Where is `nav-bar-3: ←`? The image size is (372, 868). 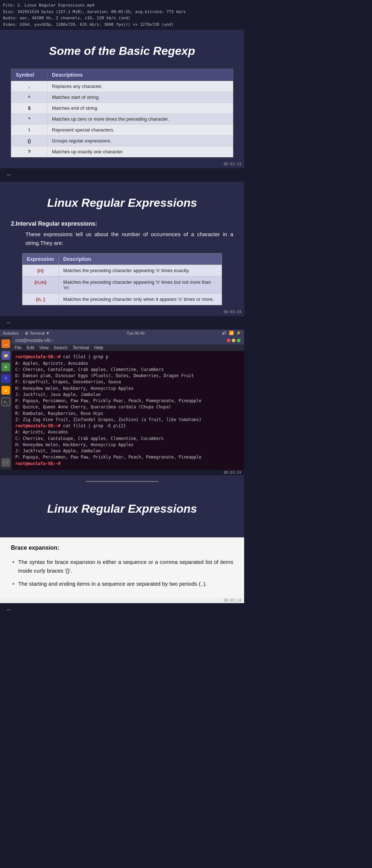 nav-bar-3: ← is located at coordinates (122, 610).